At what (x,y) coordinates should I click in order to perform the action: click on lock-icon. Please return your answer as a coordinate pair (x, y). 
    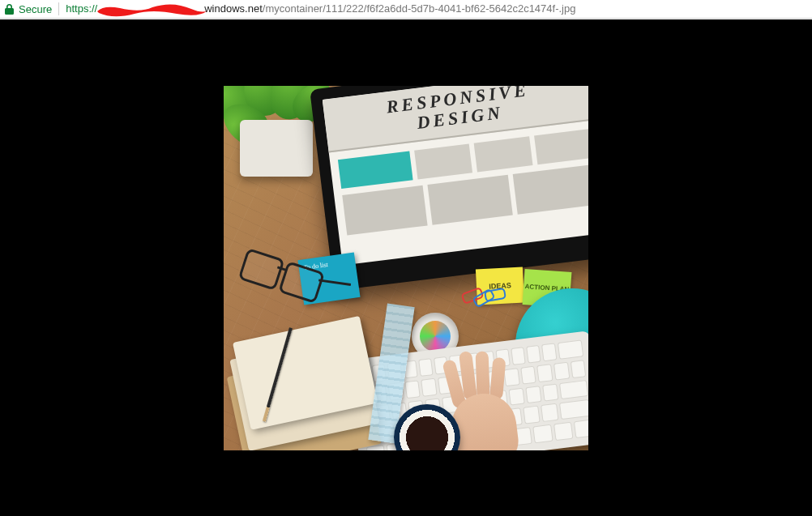
    Looking at the image, I should click on (10, 10).